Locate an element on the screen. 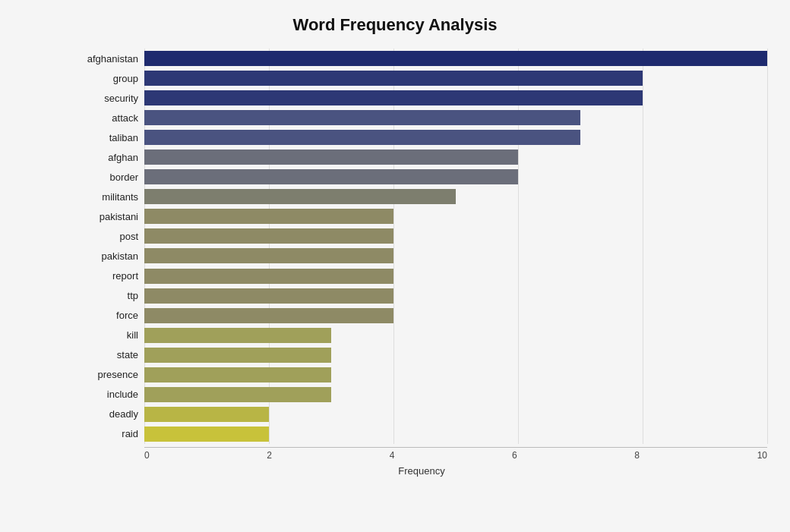  bar-row-attack is located at coordinates (456, 118).